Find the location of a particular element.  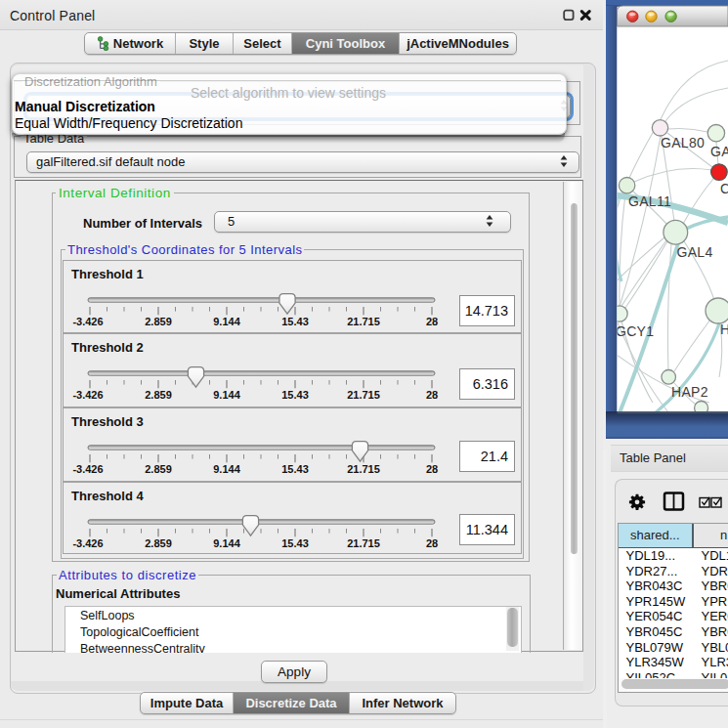

svg-text: GAL4 is located at coordinates (696, 252).